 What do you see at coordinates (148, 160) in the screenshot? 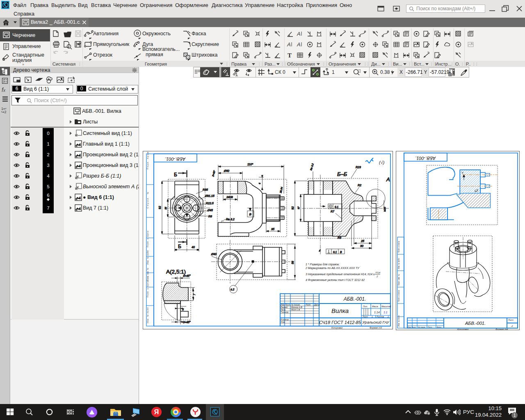
I see `svg-text: Перв. примен.` at bounding box center [148, 160].